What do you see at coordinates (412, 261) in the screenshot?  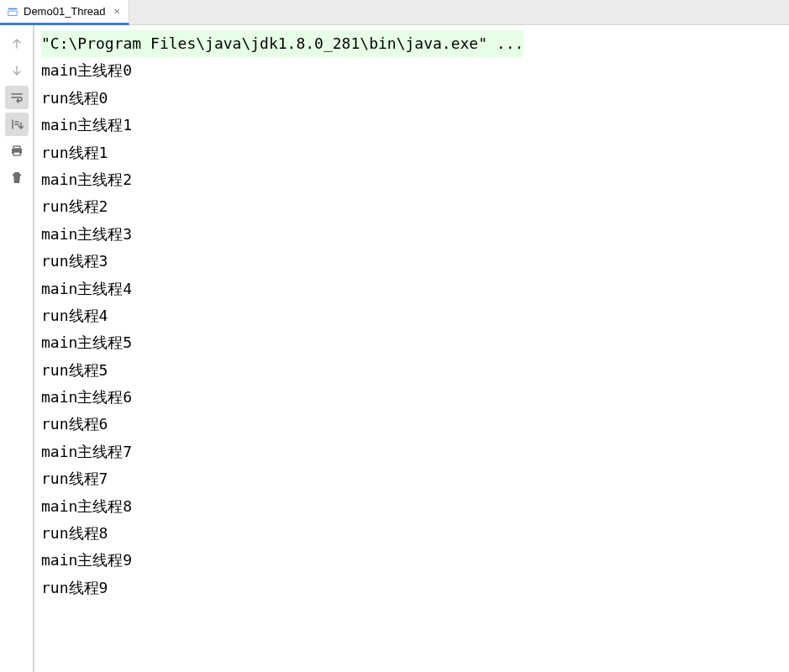 I see `console-output-line: run线程3` at bounding box center [412, 261].